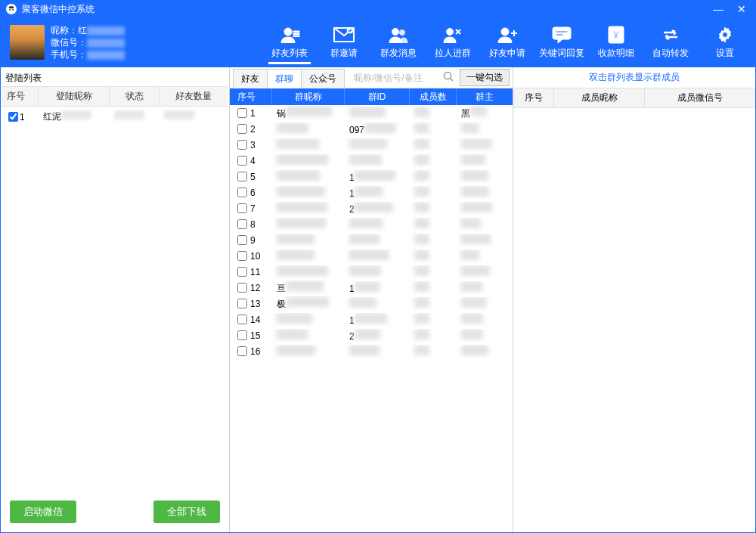  What do you see at coordinates (43, 512) in the screenshot?
I see `start-wechat-button: 启动微信` at bounding box center [43, 512].